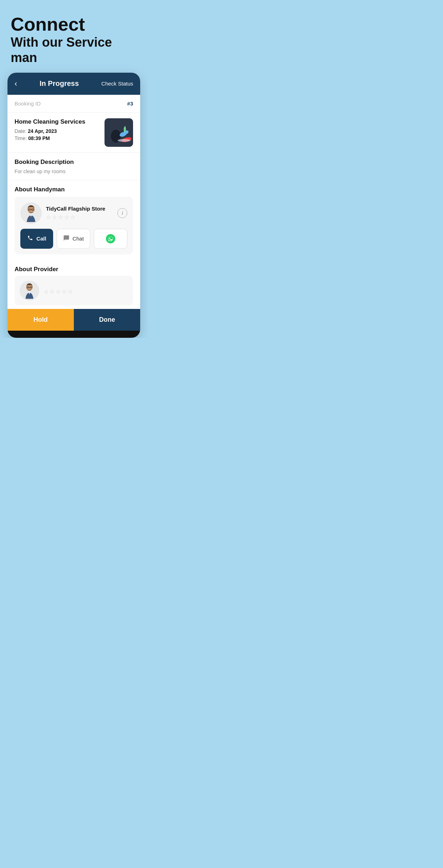 This screenshot has height=868, width=443. Describe the element at coordinates (29, 291) in the screenshot. I see `provider-avatar` at that location.